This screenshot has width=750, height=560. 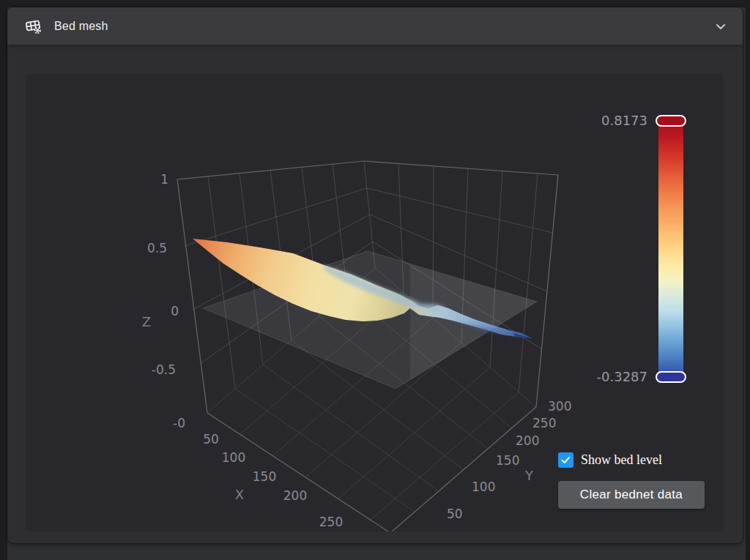 What do you see at coordinates (179, 423) in the screenshot?
I see `z-tick: -0` at bounding box center [179, 423].